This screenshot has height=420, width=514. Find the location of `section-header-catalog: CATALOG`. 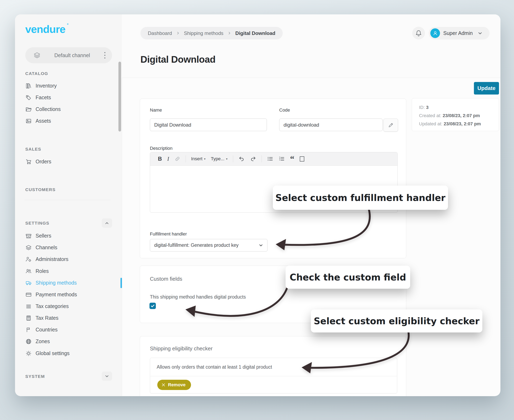

section-header-catalog: CATALOG is located at coordinates (37, 74).